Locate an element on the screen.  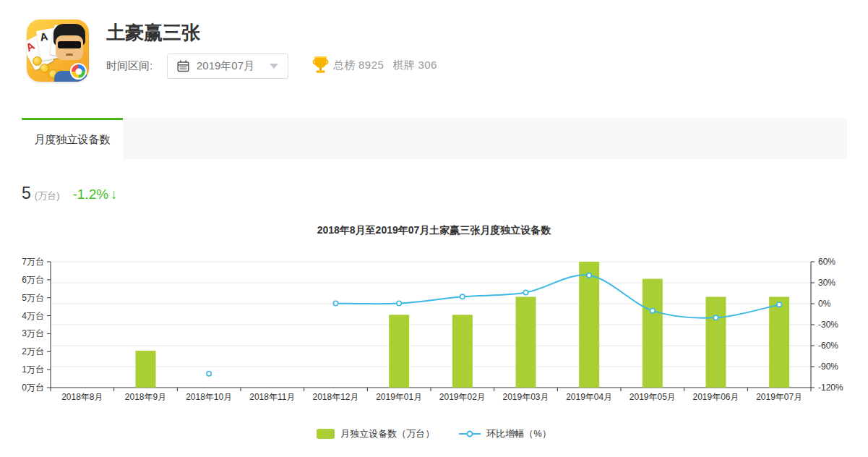
x-axis-label: 2019年03月 is located at coordinates (525, 397).